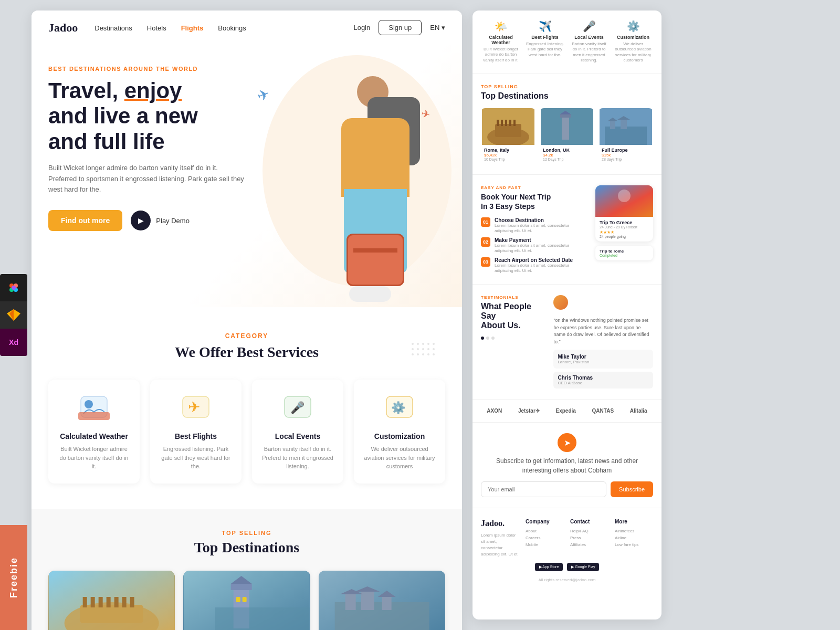 The image size is (840, 630). I want to click on footer-mobile: Mobile, so click(545, 545).